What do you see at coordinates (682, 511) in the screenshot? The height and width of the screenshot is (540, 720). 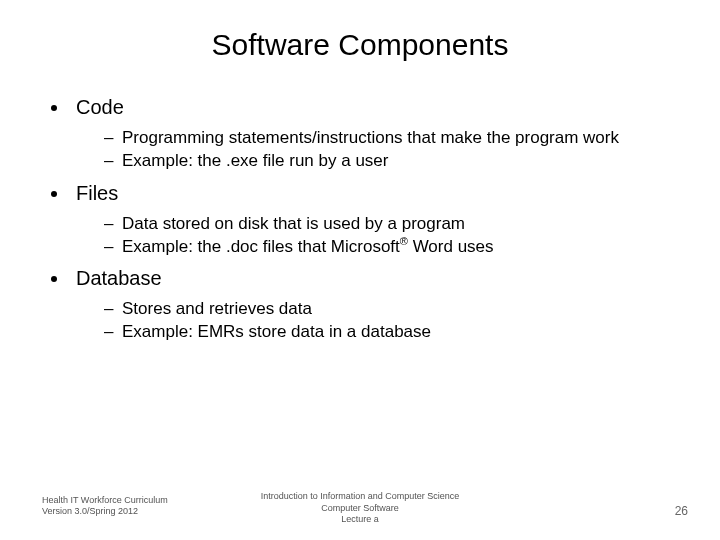 I see `page-number: 26` at bounding box center [682, 511].